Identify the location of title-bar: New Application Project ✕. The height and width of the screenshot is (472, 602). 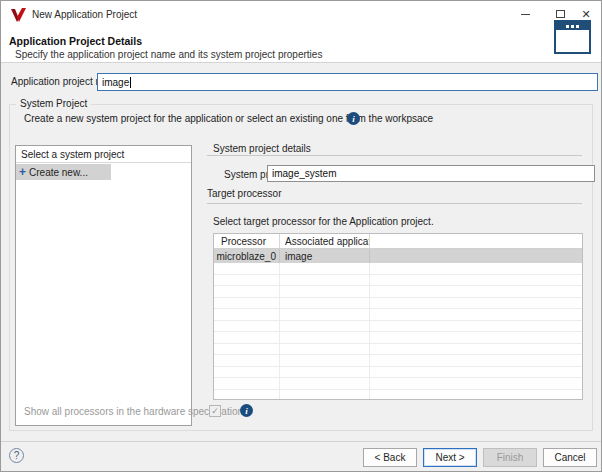
(301, 16).